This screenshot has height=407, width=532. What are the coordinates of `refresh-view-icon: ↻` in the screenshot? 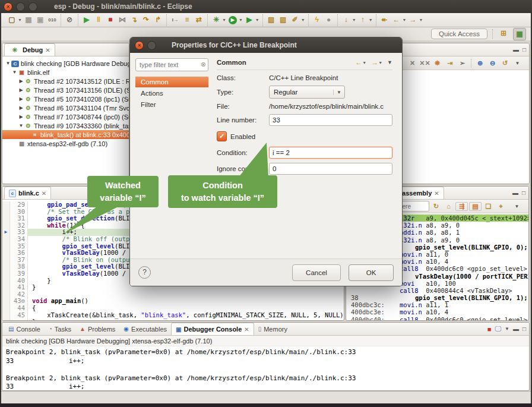 It's located at (436, 207).